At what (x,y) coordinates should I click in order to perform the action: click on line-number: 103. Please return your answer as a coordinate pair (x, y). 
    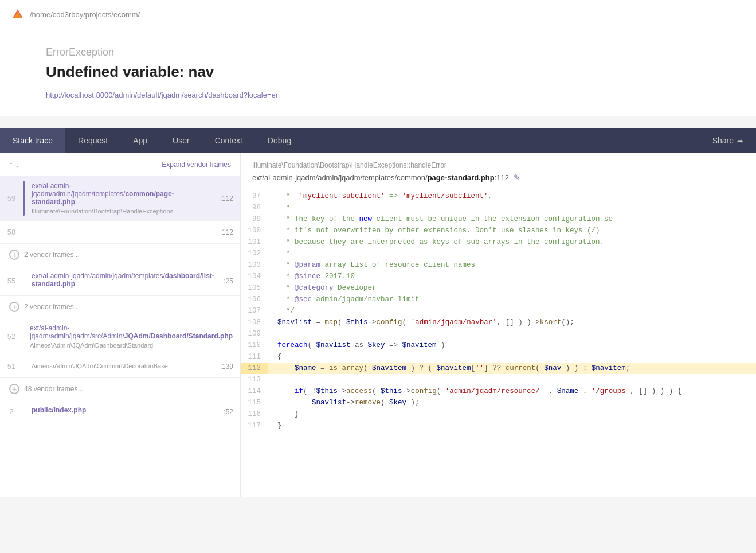
    Looking at the image, I should click on (254, 265).